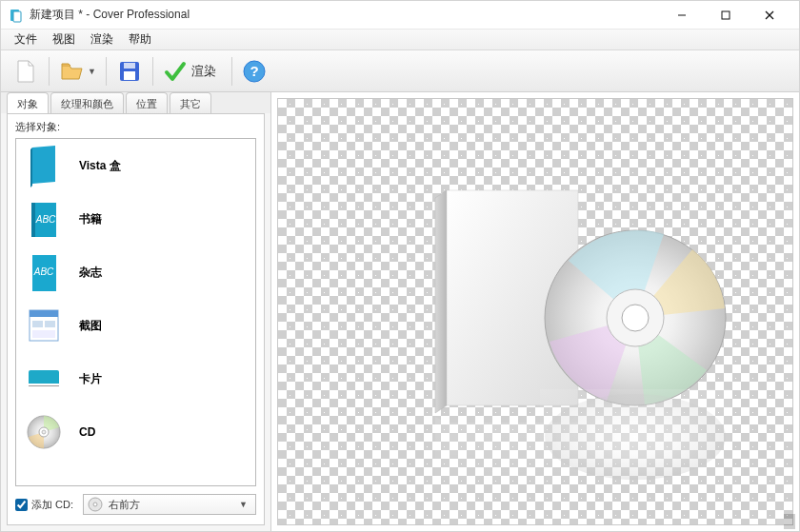  I want to click on title-bar: 新建项目 * - Cover Professional, so click(400, 15).